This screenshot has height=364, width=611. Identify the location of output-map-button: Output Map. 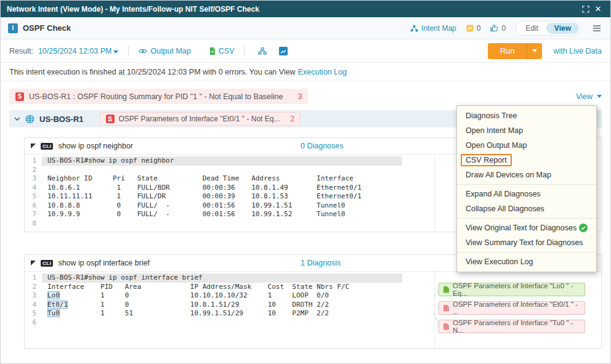
(164, 51).